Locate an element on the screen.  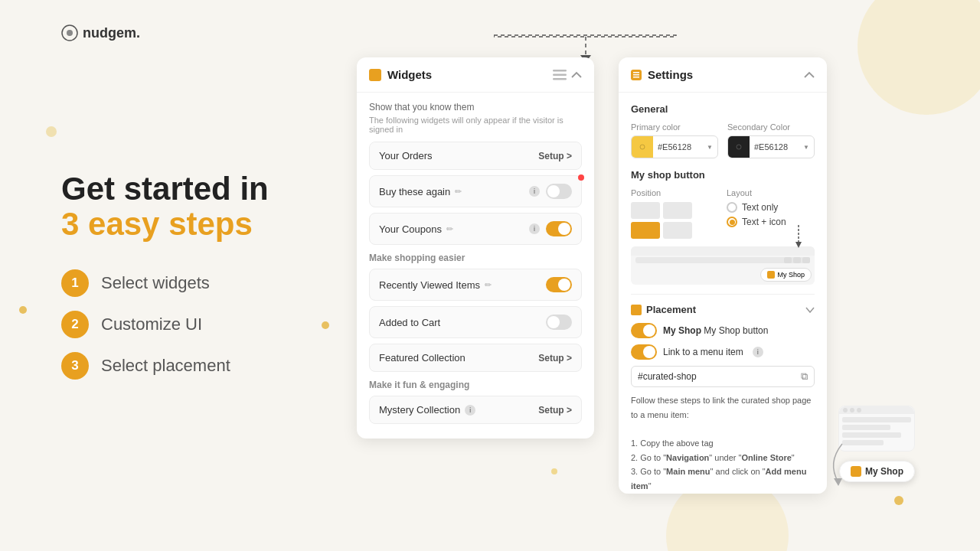
widget-added-cart-right is located at coordinates (559, 322).